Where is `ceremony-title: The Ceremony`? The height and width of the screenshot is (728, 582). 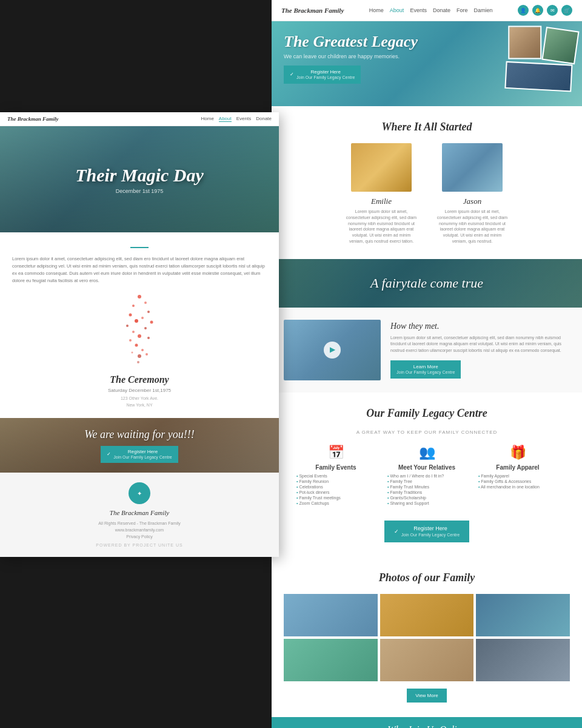
ceremony-title: The Ceremony is located at coordinates (139, 380).